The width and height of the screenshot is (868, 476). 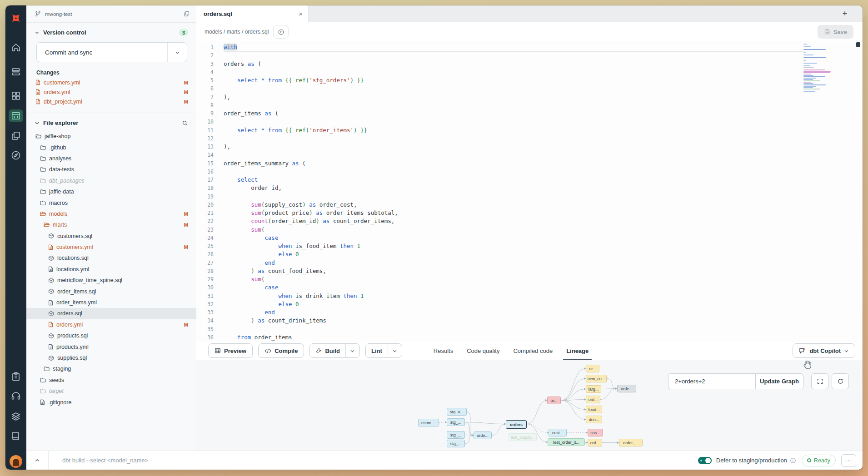 I want to click on tab-orders-sql: orders.sql ×, so click(x=253, y=14).